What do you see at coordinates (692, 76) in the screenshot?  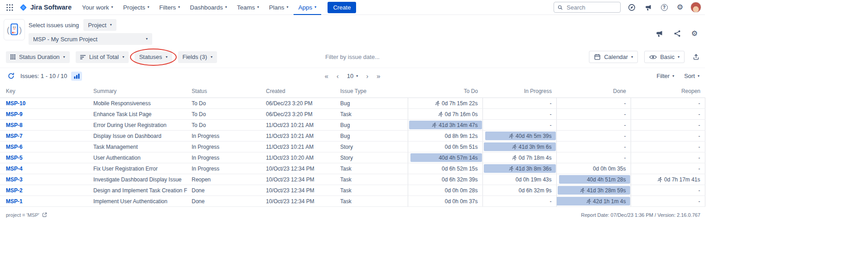 I see `sort-menu-button: Sort ▾` at bounding box center [692, 76].